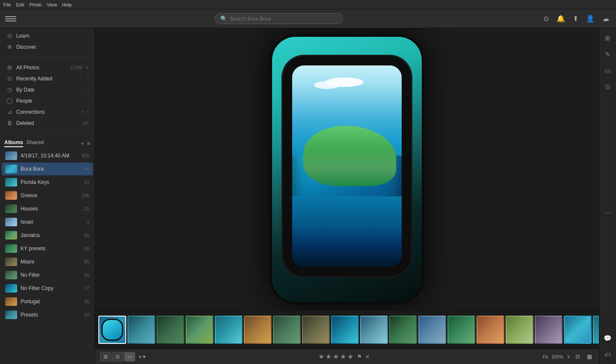  Describe the element at coordinates (576, 19) in the screenshot. I see `share-icon: ⬆` at that location.